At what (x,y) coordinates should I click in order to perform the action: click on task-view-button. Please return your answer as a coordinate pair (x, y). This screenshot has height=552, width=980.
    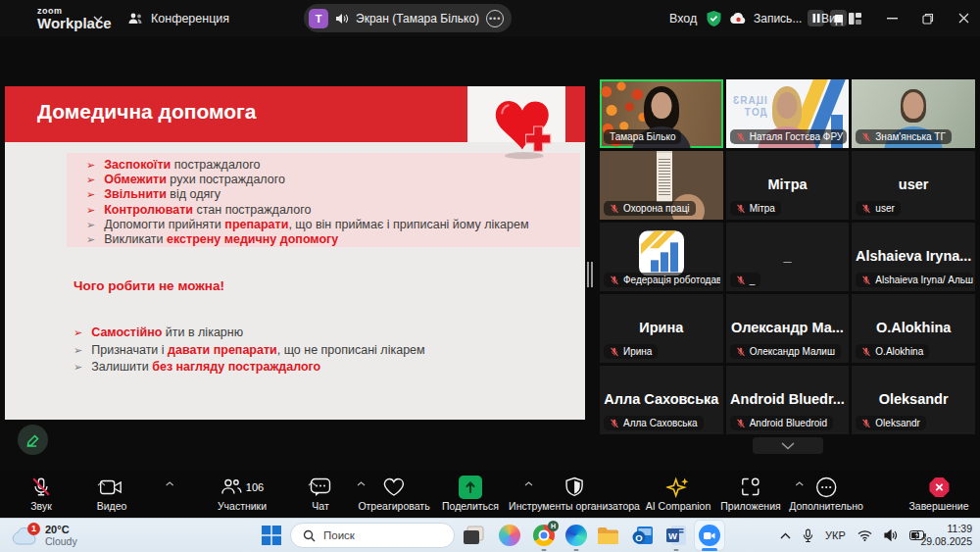
    Looking at the image, I should click on (473, 535).